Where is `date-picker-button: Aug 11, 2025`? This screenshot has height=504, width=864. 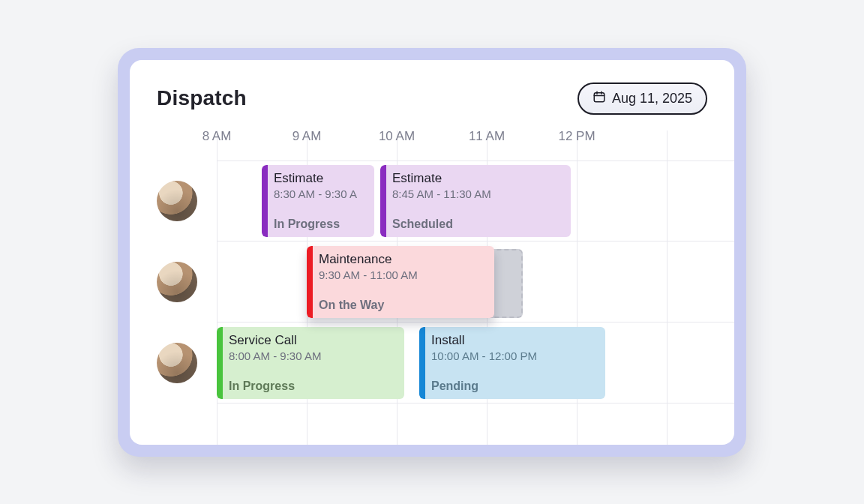
date-picker-button: Aug 11, 2025 is located at coordinates (642, 99).